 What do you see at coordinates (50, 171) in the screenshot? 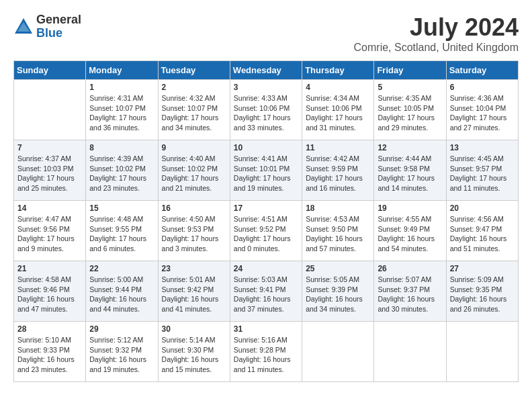
I see `calendar-cell: 7Sunrise: 4:37 AM Sunset: 10:03 PM Dayli…` at bounding box center [50, 171].